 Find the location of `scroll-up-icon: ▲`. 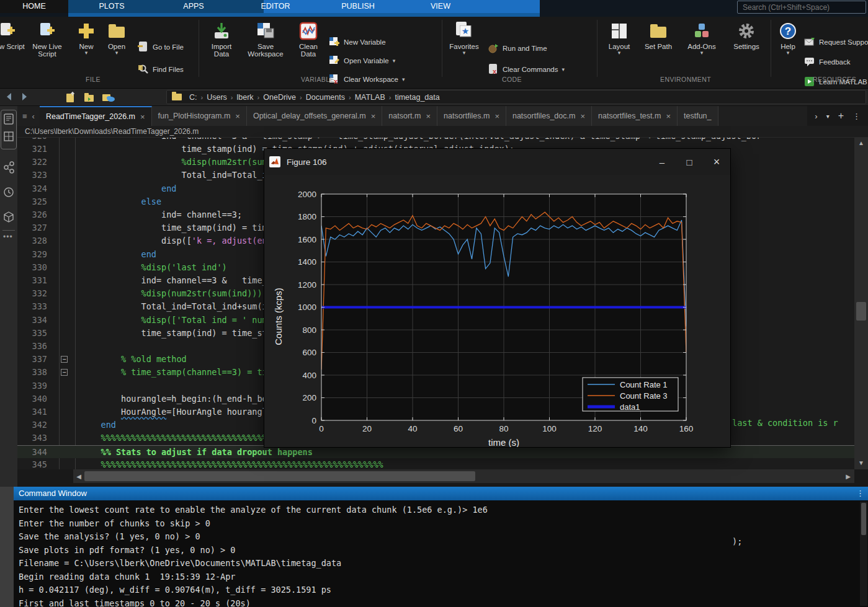

scroll-up-icon: ▲ is located at coordinates (861, 143).